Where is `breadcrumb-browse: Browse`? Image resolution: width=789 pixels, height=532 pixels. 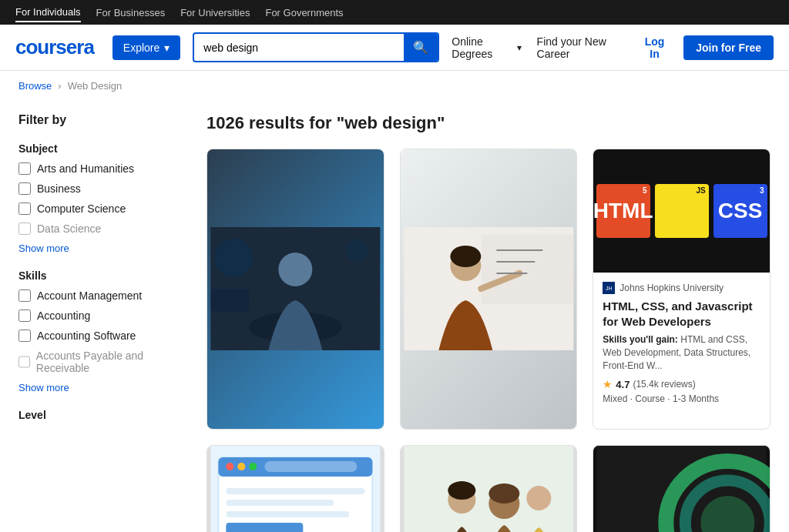 breadcrumb-browse: Browse is located at coordinates (35, 86).